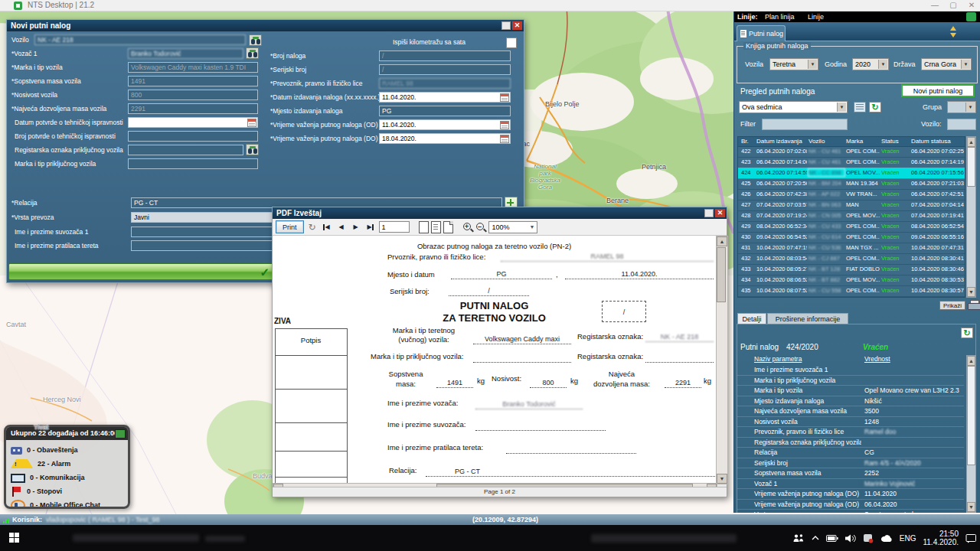 Image resolution: width=980 pixels, height=551 pixels. Describe the element at coordinates (265, 26) in the screenshot. I see `form-window-titlebar: Novi putni nalog ✕` at that location.